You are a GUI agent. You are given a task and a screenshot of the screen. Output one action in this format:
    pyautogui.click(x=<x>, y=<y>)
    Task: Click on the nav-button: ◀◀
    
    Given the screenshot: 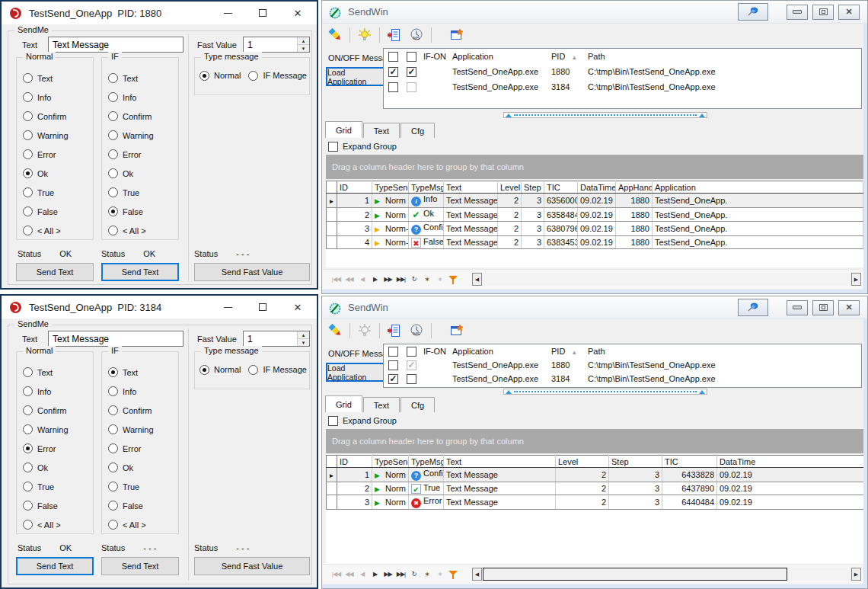 What is the action you would take?
    pyautogui.click(x=349, y=280)
    